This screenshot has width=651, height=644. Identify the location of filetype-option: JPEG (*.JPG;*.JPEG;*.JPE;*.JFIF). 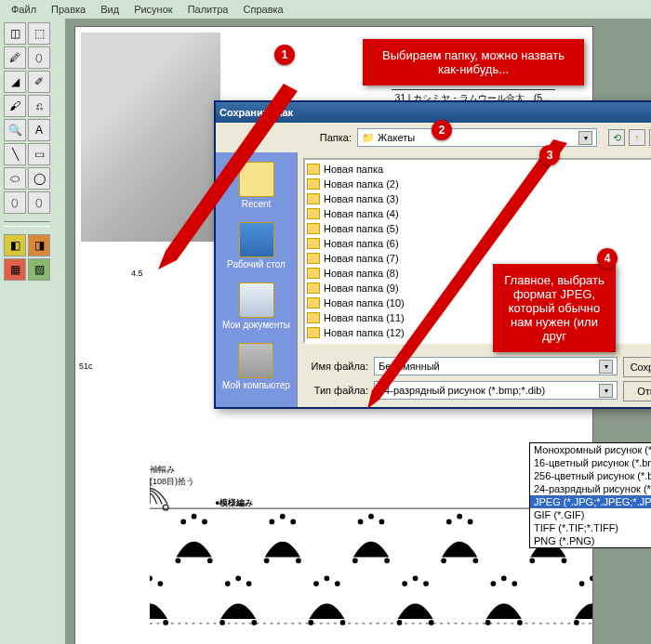
(591, 502).